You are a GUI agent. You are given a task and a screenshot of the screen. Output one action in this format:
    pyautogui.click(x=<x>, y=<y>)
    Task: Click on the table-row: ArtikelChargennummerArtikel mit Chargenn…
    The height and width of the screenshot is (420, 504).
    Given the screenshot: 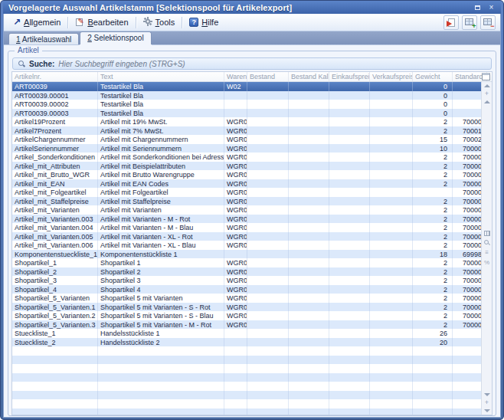 What is the action you would take?
    pyautogui.click(x=247, y=139)
    